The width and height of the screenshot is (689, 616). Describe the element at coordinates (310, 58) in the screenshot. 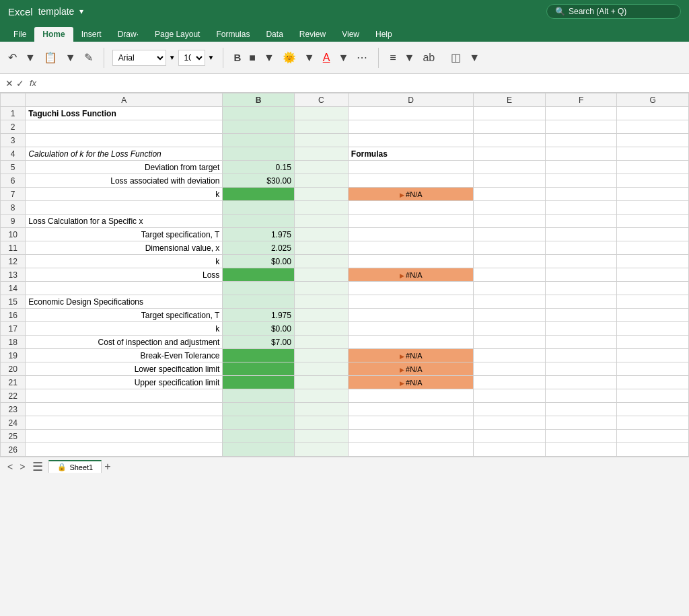

I see `highlight-dropdown: ▼` at that location.